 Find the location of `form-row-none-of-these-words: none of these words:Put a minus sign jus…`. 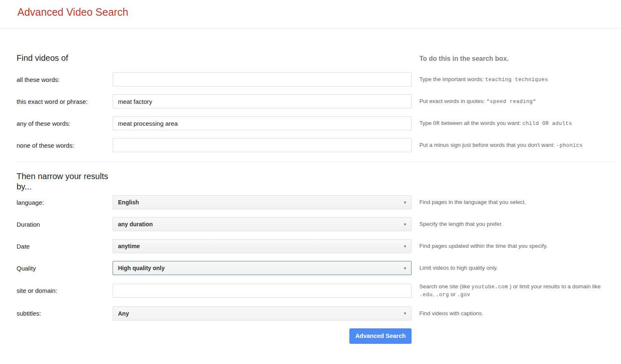

form-row-none-of-these-words: none of these words:Put a minus sign jus… is located at coordinates (316, 145).